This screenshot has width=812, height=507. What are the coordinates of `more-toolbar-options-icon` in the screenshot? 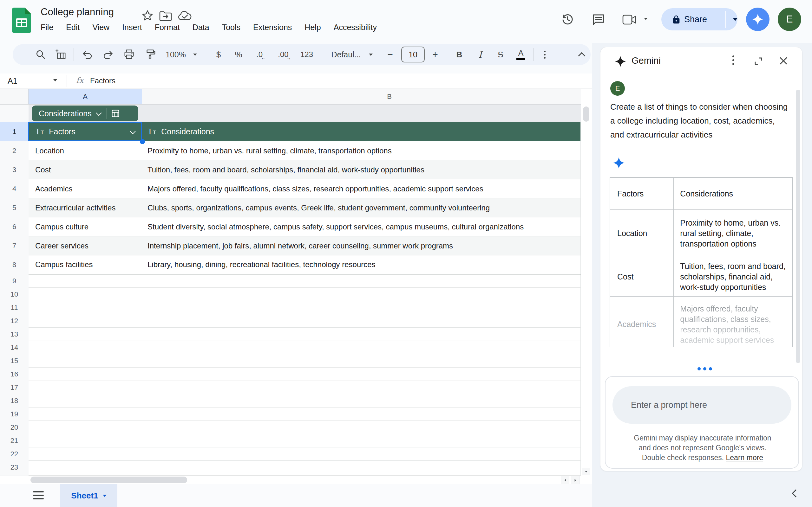 It's located at (545, 54).